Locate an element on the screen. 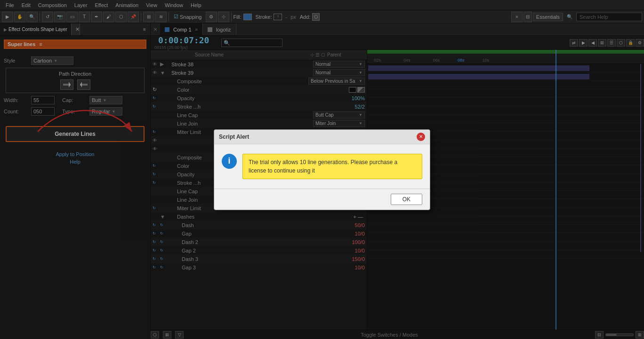  dialog-ok-button: OK is located at coordinates (407, 199).